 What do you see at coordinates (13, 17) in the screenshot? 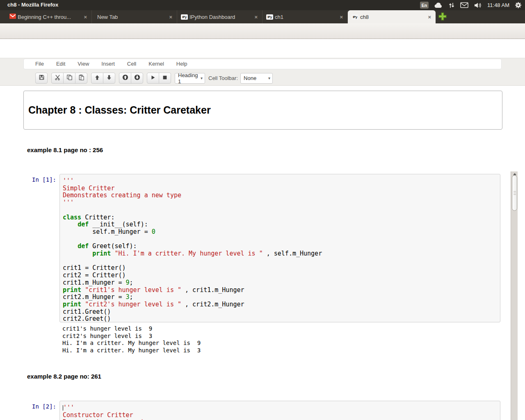
I see `gmail-favicon-icon` at bounding box center [13, 17].